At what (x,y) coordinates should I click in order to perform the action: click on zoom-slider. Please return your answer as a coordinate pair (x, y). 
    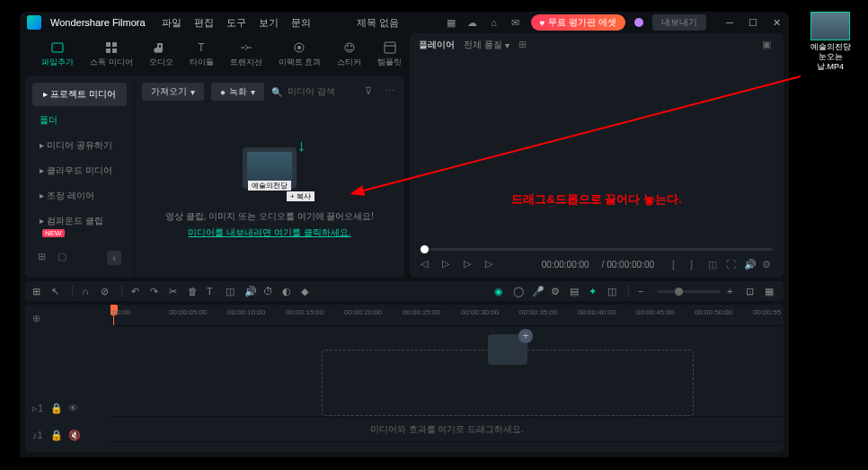
    Looking at the image, I should click on (688, 291).